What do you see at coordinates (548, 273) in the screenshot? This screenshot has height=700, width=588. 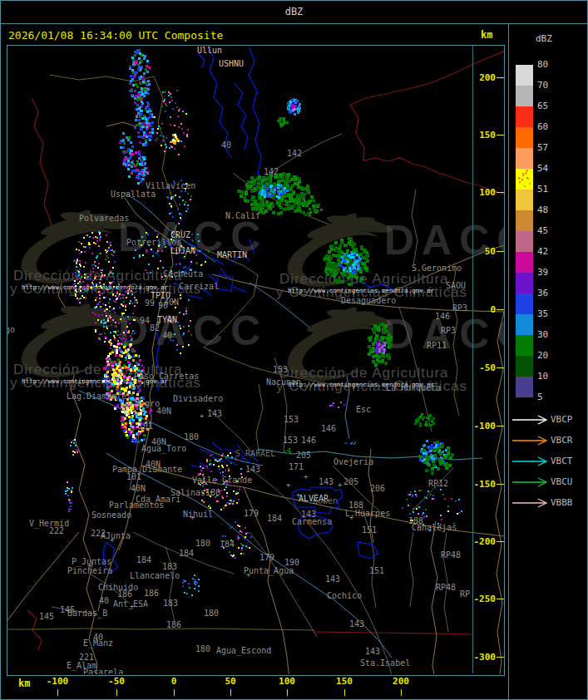 I see `colorbar-label: 39` at bounding box center [548, 273].